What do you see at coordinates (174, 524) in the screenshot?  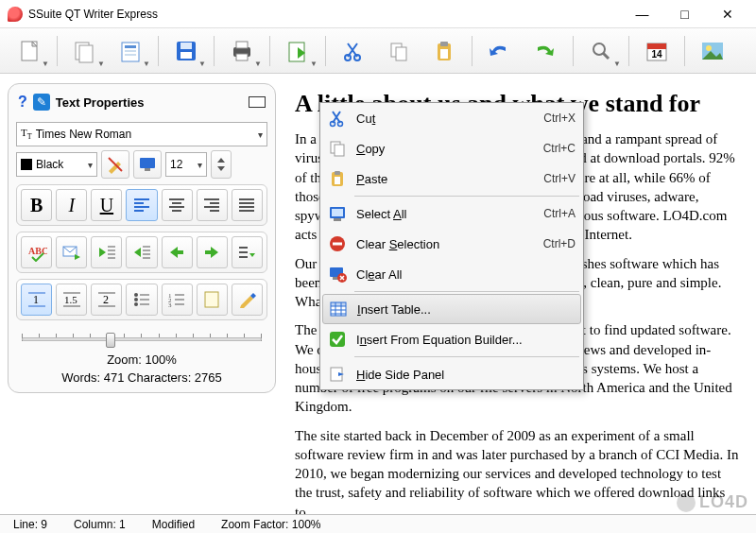 I see `status-modified: Modified` at bounding box center [174, 524].